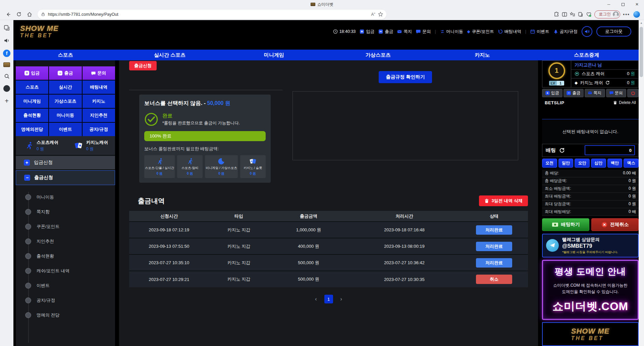 The height and width of the screenshot is (346, 644). What do you see at coordinates (65, 73) in the screenshot?
I see `grid-withdraw: −출금` at bounding box center [65, 73].